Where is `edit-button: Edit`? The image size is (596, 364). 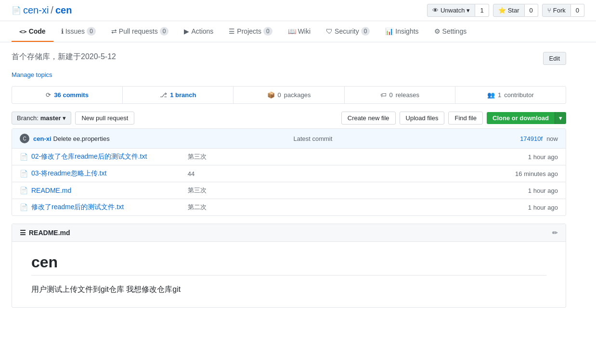
edit-button: Edit is located at coordinates (555, 59).